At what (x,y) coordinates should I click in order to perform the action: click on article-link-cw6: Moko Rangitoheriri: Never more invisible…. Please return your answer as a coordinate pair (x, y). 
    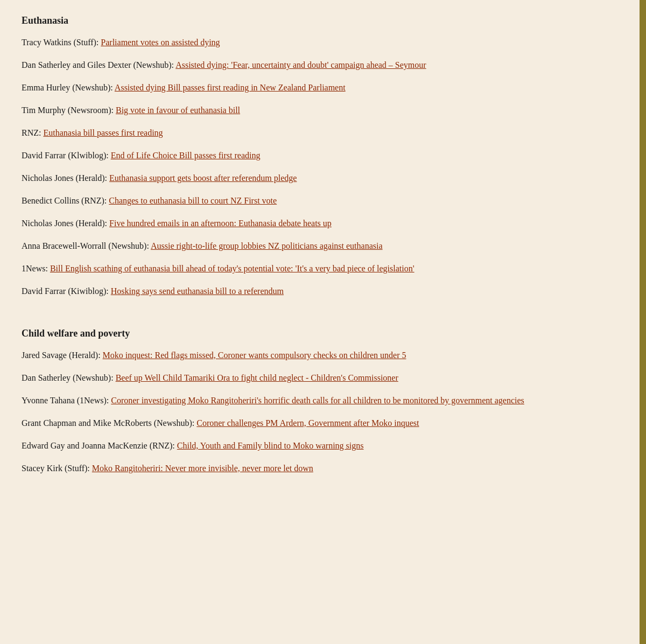
    Looking at the image, I should click on (202, 468).